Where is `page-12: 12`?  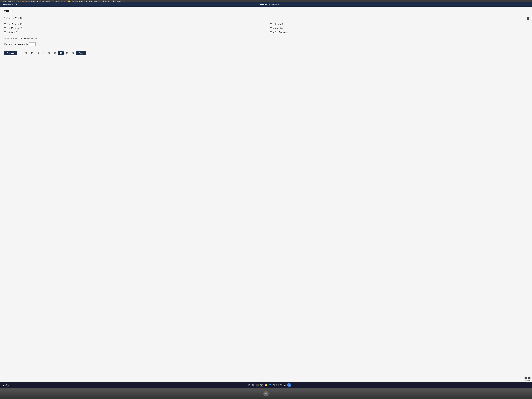 page-12: 12 is located at coordinates (26, 53).